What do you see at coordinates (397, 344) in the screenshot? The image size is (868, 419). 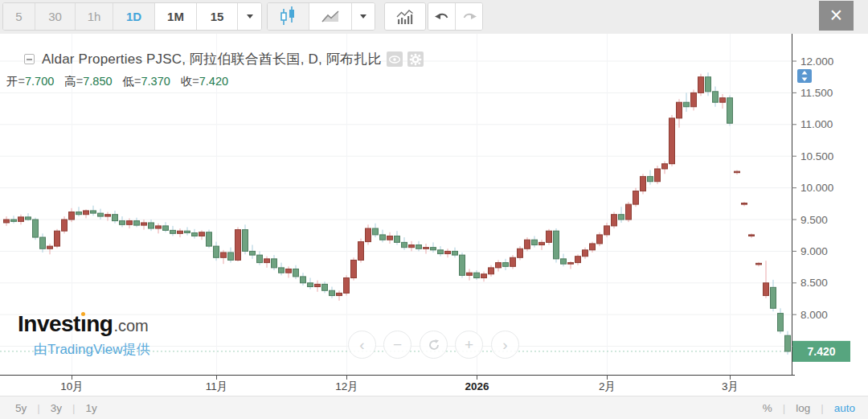 I see `zoom-out-button: −` at bounding box center [397, 344].